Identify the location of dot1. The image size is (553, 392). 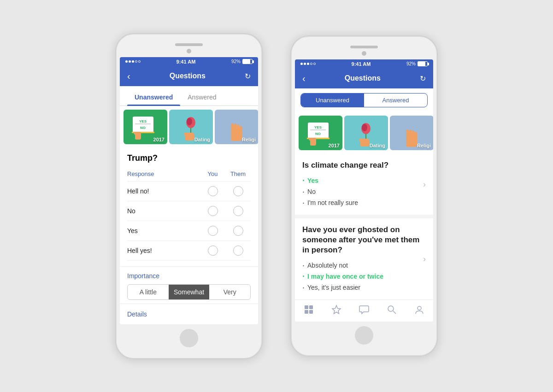
(126, 62).